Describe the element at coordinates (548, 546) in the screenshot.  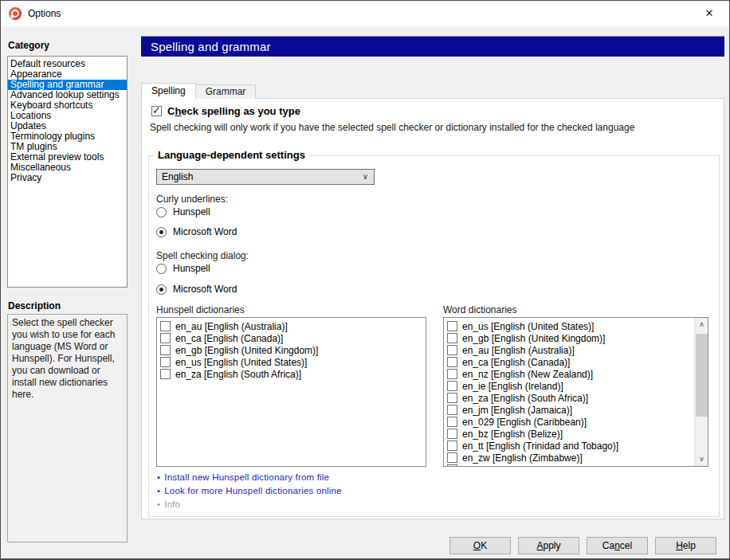
I see `apply-button: Apply` at that location.